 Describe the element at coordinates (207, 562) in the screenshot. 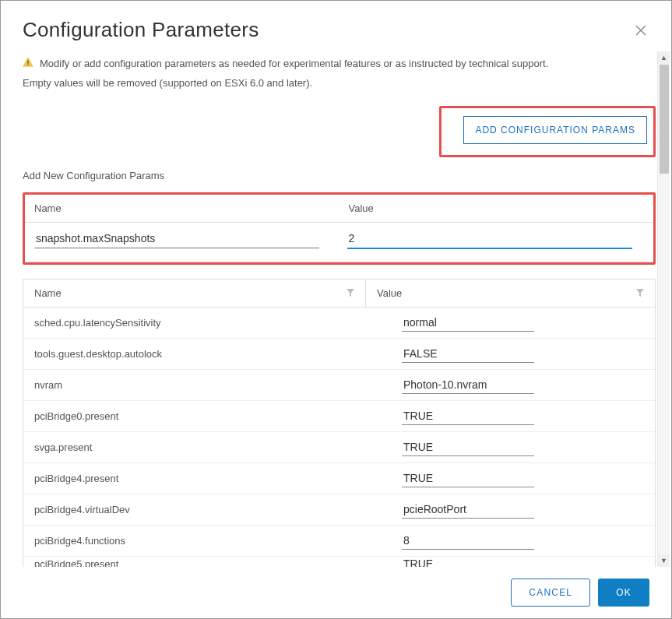

I see `param-name: pciBridge5.present` at that location.